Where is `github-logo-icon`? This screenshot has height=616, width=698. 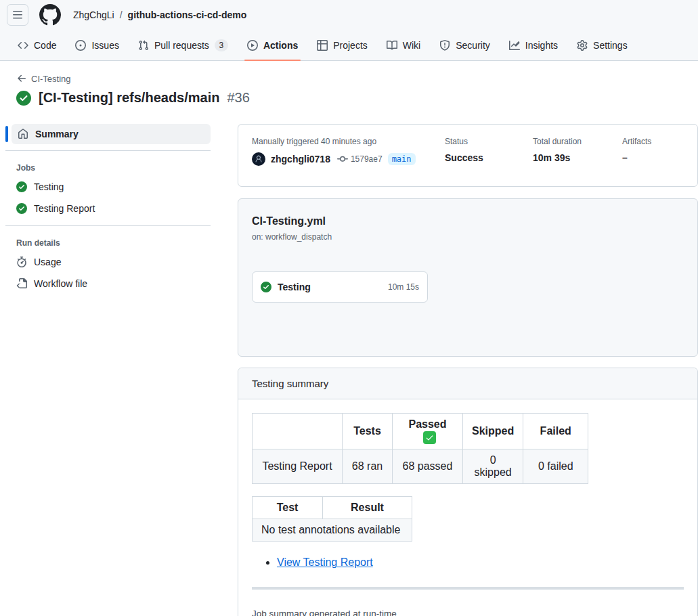
github-logo-icon is located at coordinates (50, 15).